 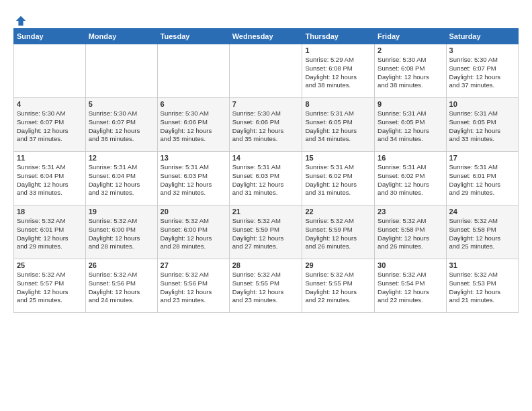 What do you see at coordinates (339, 232) in the screenshot?
I see `calendar-cell: 22Sunrise: 5:32 AM Sunset: 5:59 PM Dayli…` at bounding box center [339, 232].